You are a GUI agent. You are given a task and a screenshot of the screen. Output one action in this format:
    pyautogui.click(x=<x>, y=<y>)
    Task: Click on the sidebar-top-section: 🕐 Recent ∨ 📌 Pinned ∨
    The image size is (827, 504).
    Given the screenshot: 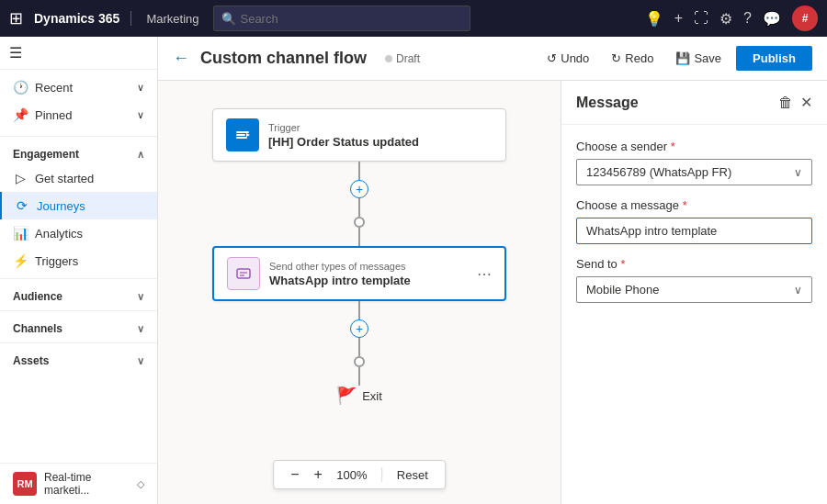 What is the action you would take?
    pyautogui.click(x=79, y=101)
    